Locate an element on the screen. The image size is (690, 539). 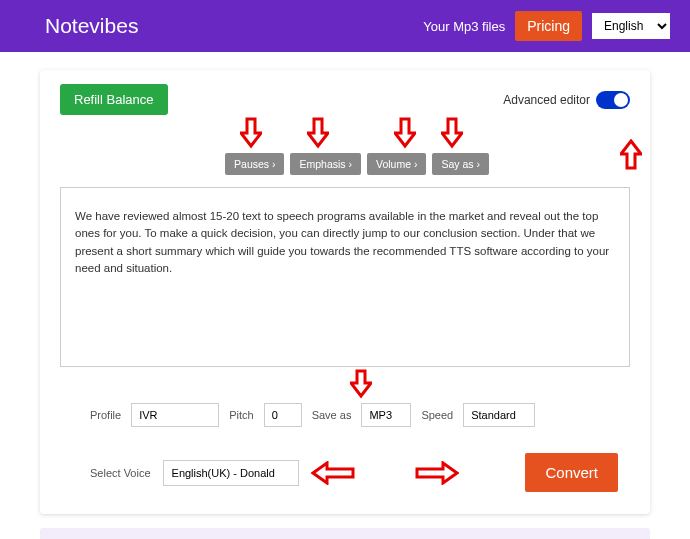
app-header: Notevibes Your Mp3 files Pricing English is located at coordinates (345, 26).